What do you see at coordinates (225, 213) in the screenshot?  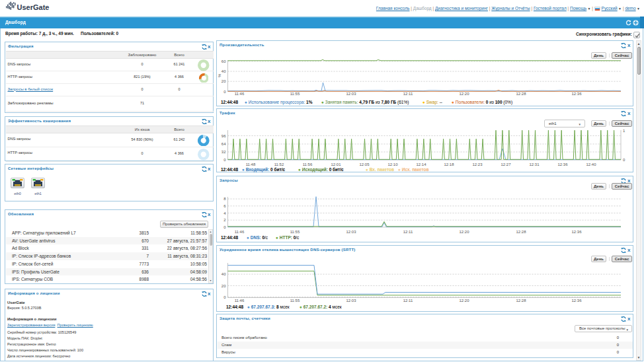 I see `svg-text: 4` at bounding box center [225, 213].